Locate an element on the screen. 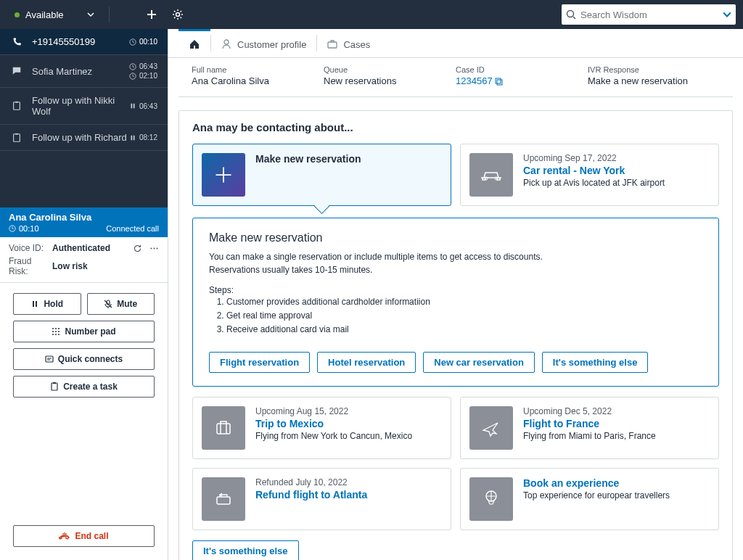 The image size is (743, 560). suggestions-heading: Ana may be contacting about... is located at coordinates (456, 128).